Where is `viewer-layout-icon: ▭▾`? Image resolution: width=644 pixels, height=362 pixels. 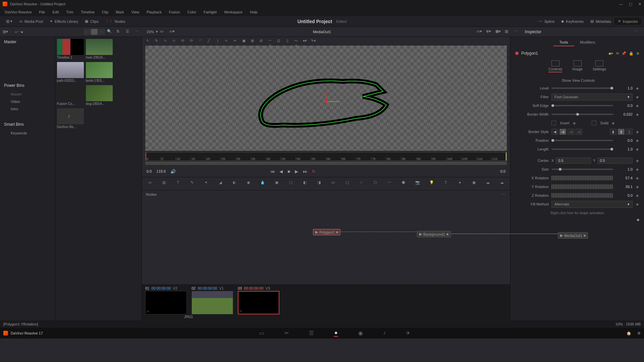
viewer-layout-icon: ▭▾ is located at coordinates (479, 32).